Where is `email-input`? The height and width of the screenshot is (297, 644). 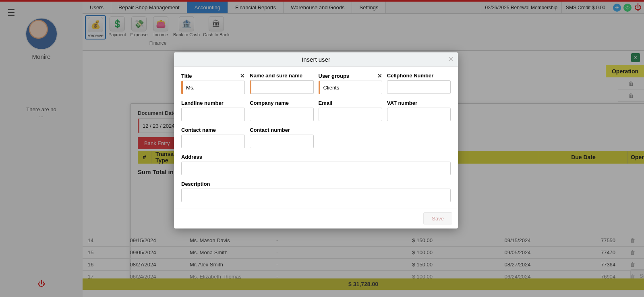 email-input is located at coordinates (350, 114).